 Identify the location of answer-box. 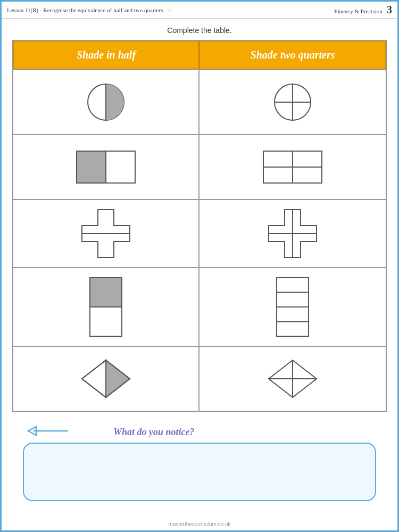
(200, 472).